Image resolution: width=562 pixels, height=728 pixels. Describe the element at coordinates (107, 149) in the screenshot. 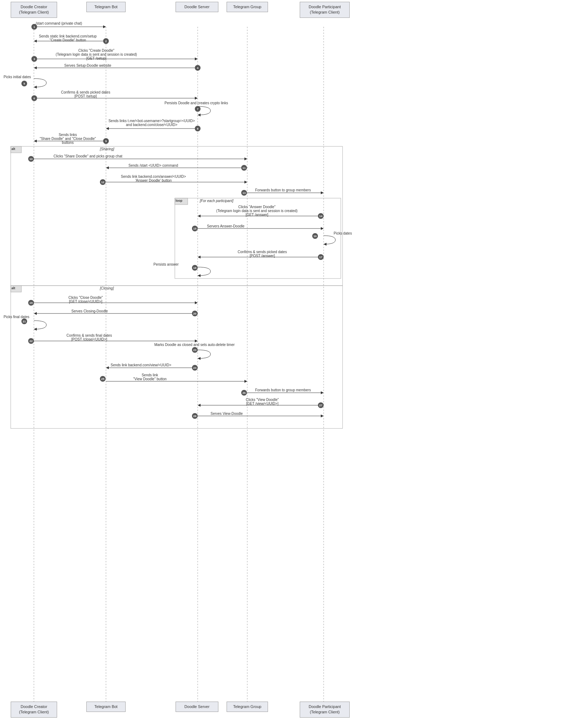

I see `alt-frame-condition: [Sharing]` at that location.